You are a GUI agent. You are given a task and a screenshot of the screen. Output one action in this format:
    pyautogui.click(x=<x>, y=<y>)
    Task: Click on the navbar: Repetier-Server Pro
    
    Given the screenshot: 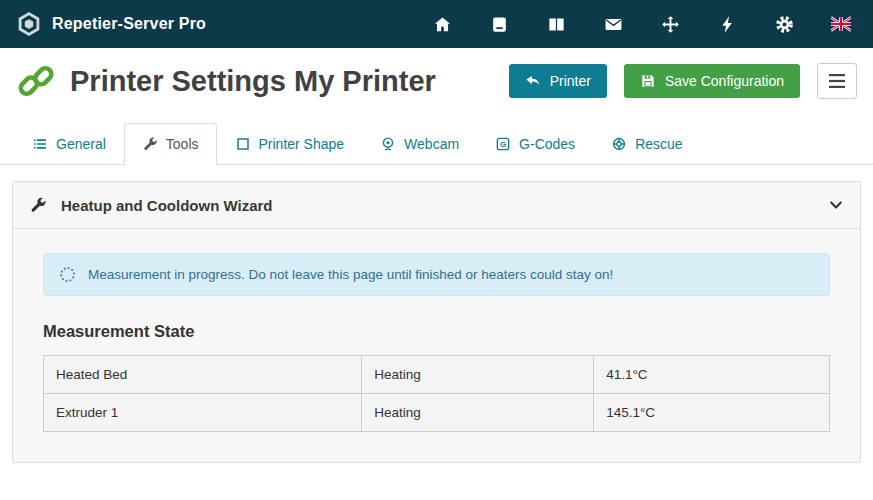 What is the action you would take?
    pyautogui.click(x=436, y=24)
    